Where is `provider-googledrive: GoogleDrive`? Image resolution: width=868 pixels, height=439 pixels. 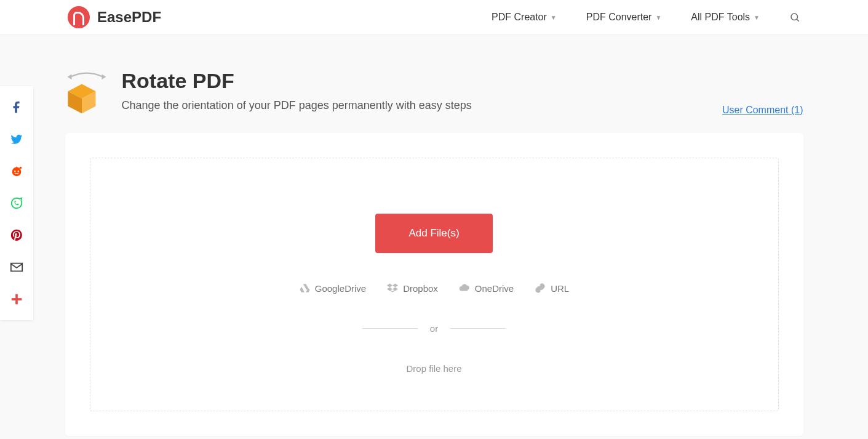
provider-googledrive: GoogleDrive is located at coordinates (332, 288).